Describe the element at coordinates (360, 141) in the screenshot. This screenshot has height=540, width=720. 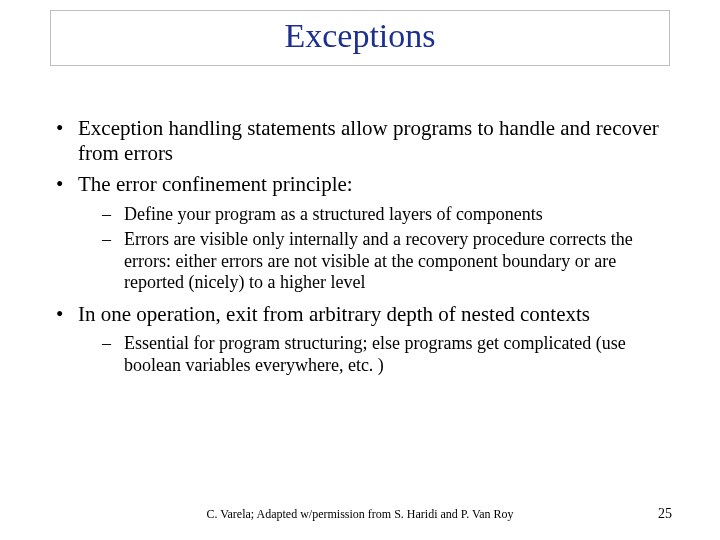
I see `list-item: Exception handling statements allow prog…` at that location.